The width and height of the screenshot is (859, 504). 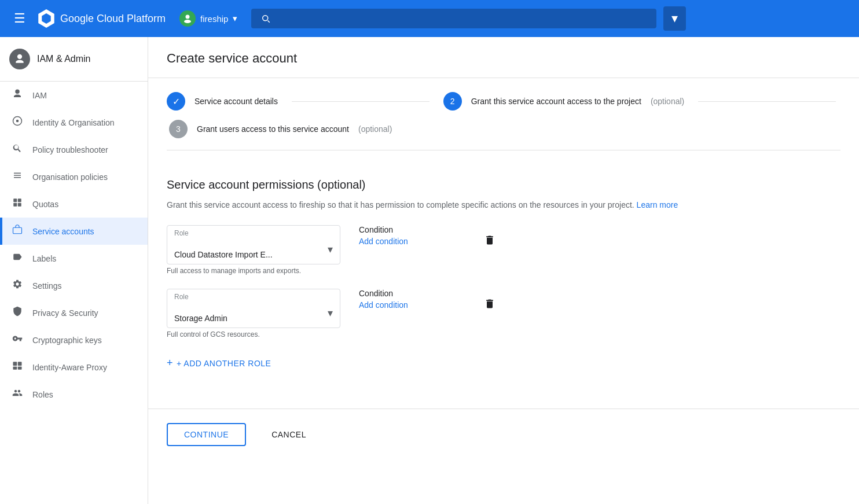 What do you see at coordinates (17, 231) in the screenshot?
I see `service-accounts-icon` at bounding box center [17, 231].